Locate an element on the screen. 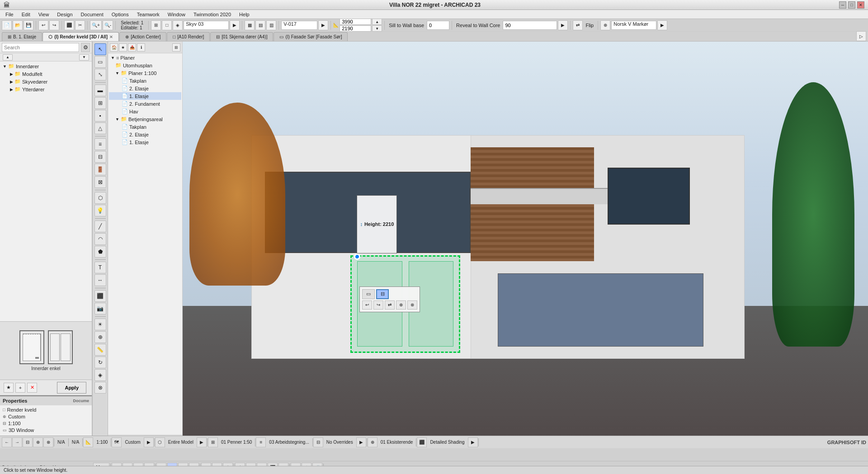 This screenshot has width=868, height=474. tab-b1etasje: ⊞ B. 1. Etasje is located at coordinates (22, 37).